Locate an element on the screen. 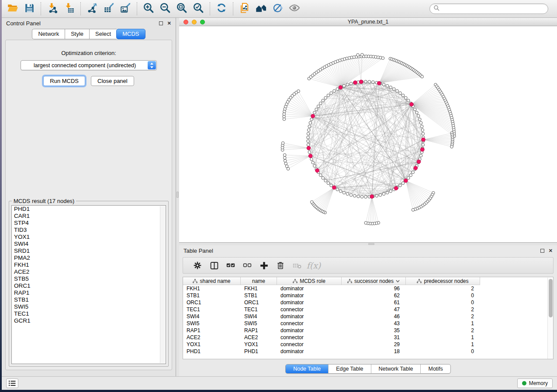 The width and height of the screenshot is (557, 392). zoom-out-icon is located at coordinates (165, 9).